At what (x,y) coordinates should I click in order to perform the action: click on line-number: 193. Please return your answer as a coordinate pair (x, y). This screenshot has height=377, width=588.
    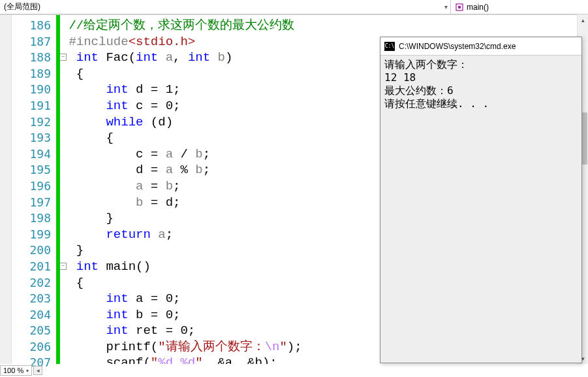
    Looking at the image, I should click on (31, 139).